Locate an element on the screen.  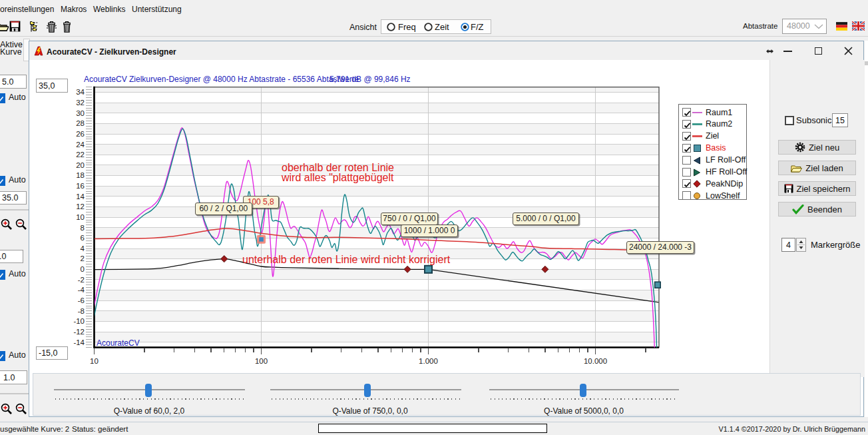
svg-text: 2 is located at coordinates (83, 258).